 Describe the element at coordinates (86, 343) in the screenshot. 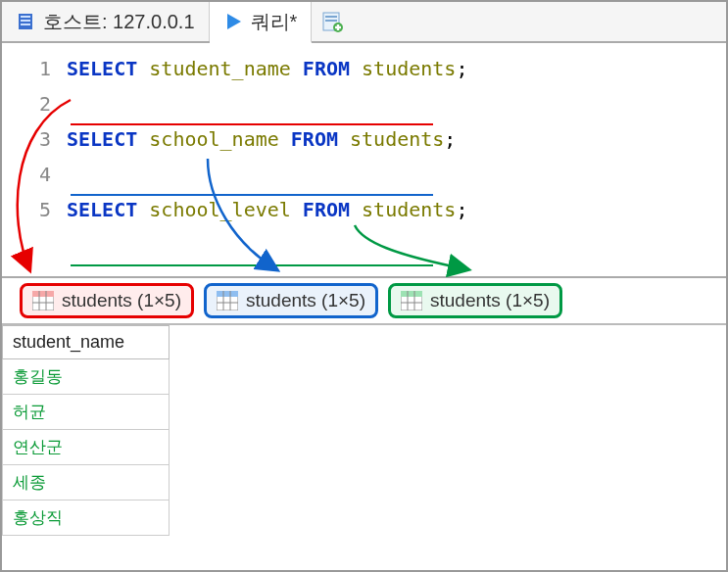

I see `column-header: student_name` at that location.